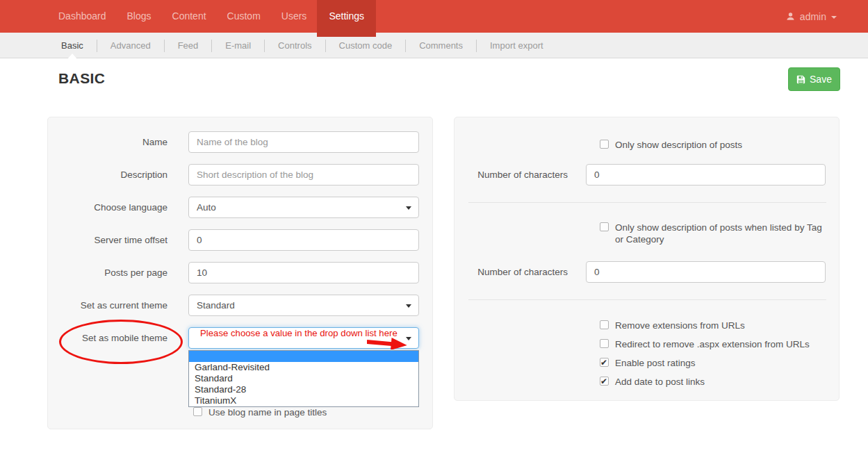  I want to click on save-button: Save, so click(814, 79).